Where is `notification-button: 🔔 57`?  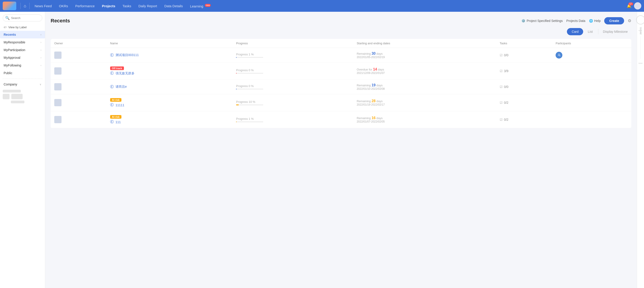
notification-button: 🔔 57 is located at coordinates (629, 6).